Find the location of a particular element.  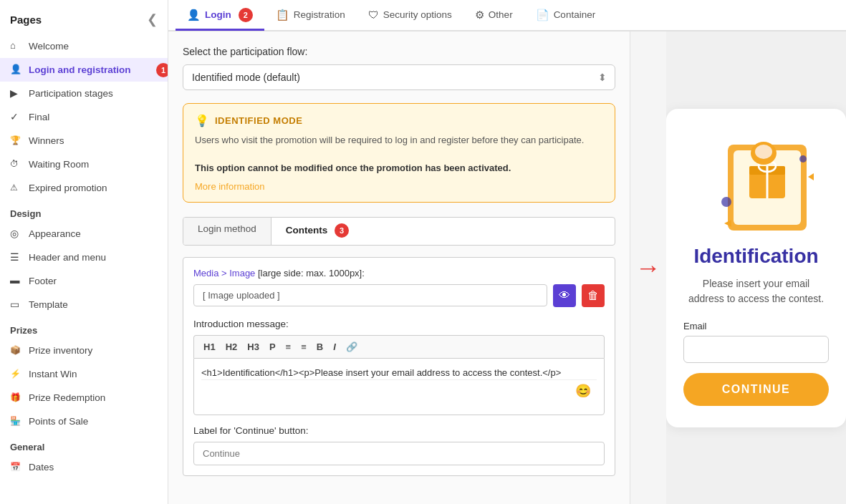

emoji-row: 😊 is located at coordinates (399, 391).